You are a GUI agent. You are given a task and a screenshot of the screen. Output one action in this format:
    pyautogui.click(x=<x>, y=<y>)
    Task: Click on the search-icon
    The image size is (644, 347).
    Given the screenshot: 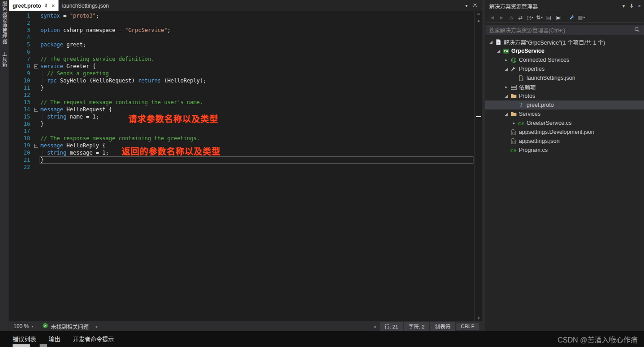 What is the action you would take?
    pyautogui.click(x=637, y=30)
    